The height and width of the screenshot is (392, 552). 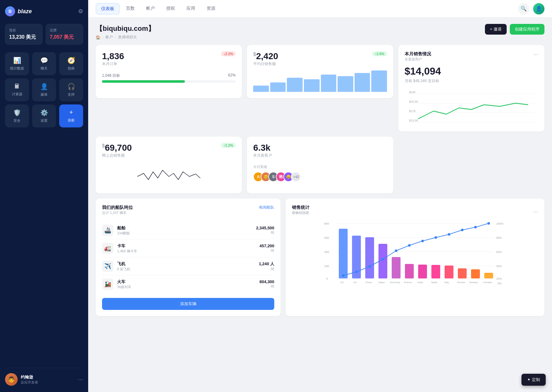 I want to click on expense-value: 7,057 美元, so click(x=64, y=37).